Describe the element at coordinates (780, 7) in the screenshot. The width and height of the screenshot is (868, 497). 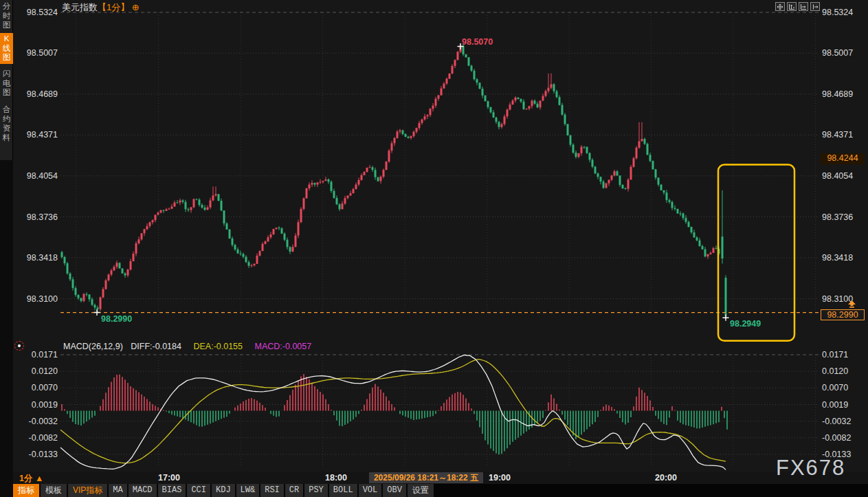
I see `pan-crosshair-icon-button` at that location.